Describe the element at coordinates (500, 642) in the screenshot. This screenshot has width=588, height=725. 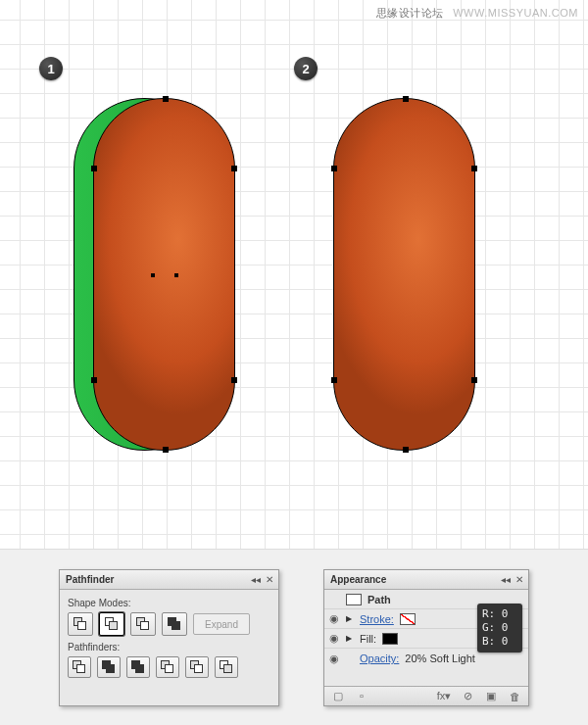
I see `rgb-b: B: 0` at that location.